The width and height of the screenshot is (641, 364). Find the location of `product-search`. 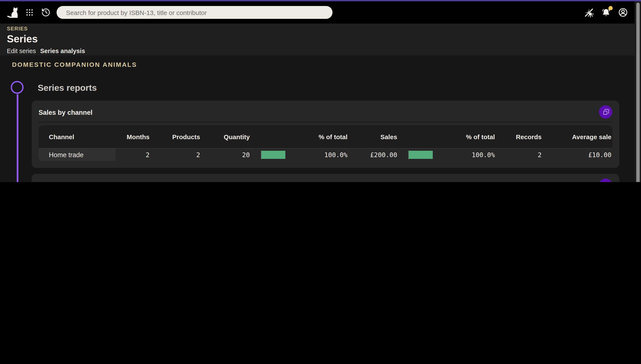

product-search is located at coordinates (195, 12).